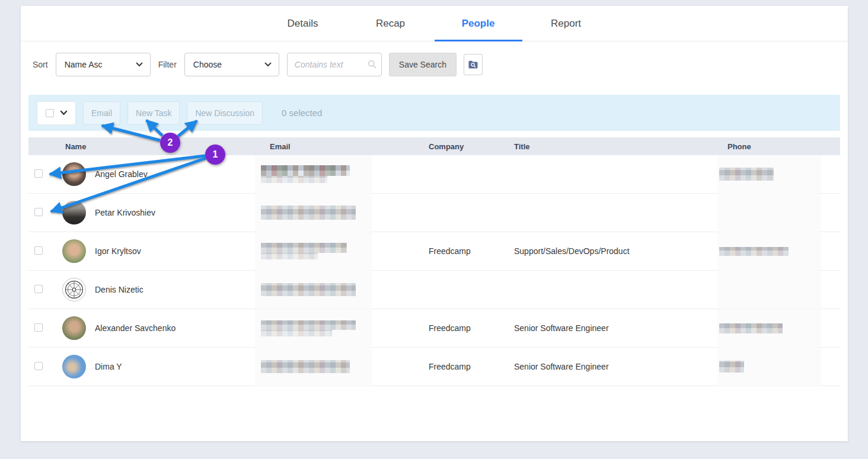 The width and height of the screenshot is (868, 459). What do you see at coordinates (372, 64) in the screenshot?
I see `search-icon` at bounding box center [372, 64].